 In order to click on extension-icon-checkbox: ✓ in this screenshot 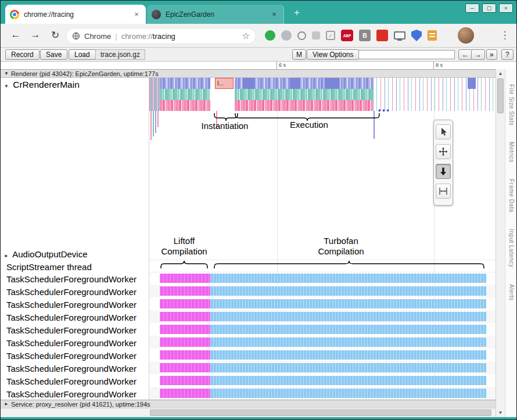, I will do `click(331, 35)`.